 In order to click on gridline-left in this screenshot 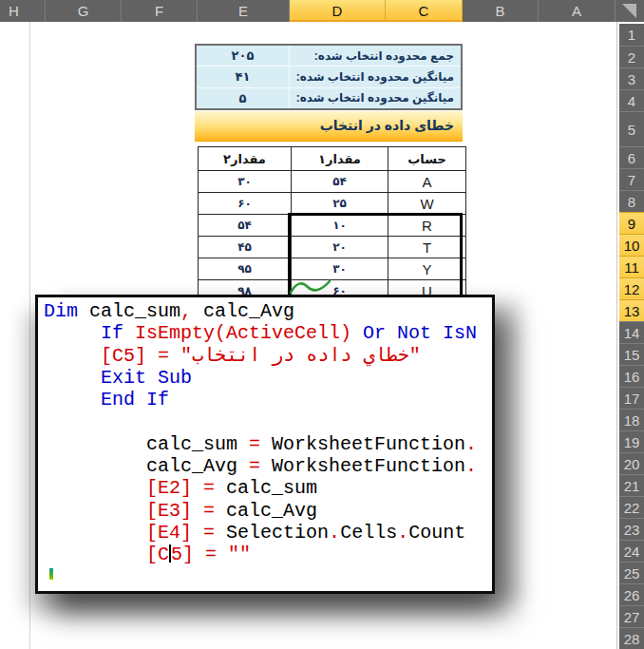, I will do `click(30, 335)`.